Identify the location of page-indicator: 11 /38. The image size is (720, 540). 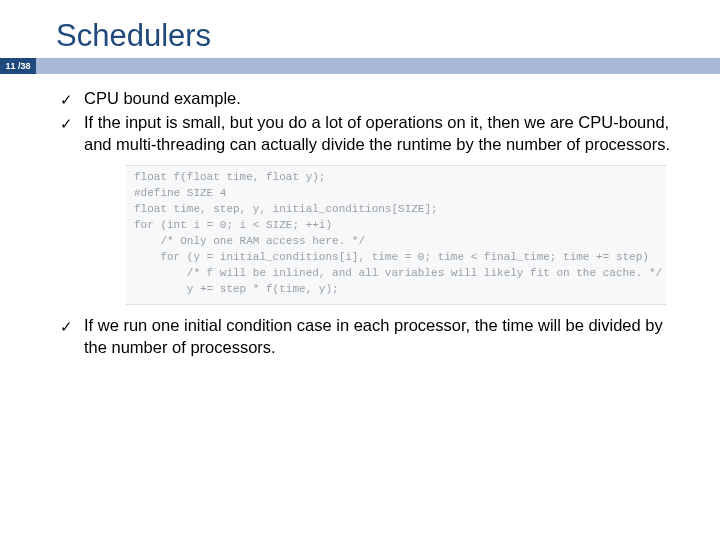
(18, 66).